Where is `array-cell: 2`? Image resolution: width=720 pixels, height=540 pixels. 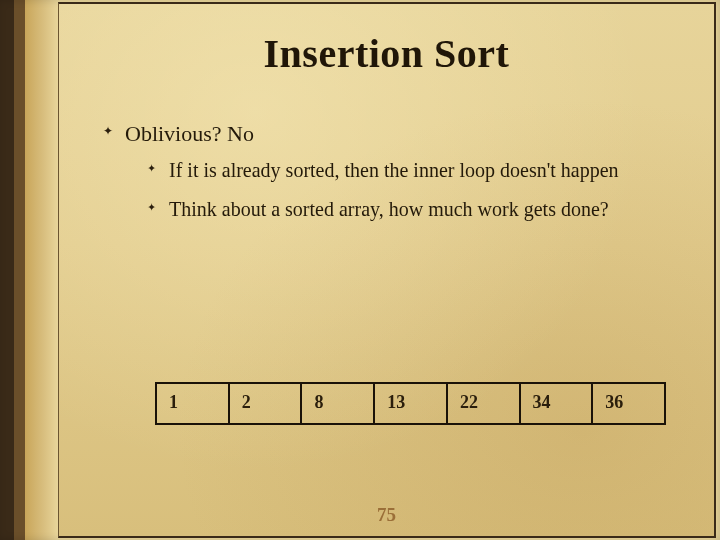
array-cell: 2 is located at coordinates (266, 404).